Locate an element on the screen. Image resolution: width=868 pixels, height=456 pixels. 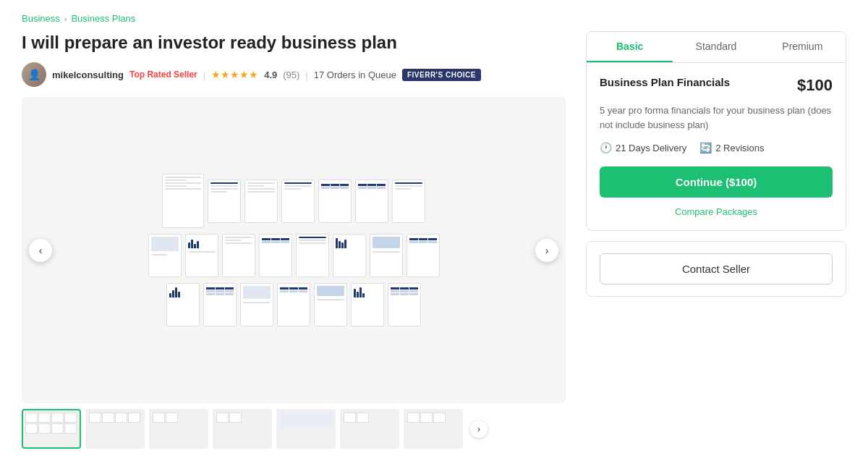
review-count: (95) is located at coordinates (291, 75).